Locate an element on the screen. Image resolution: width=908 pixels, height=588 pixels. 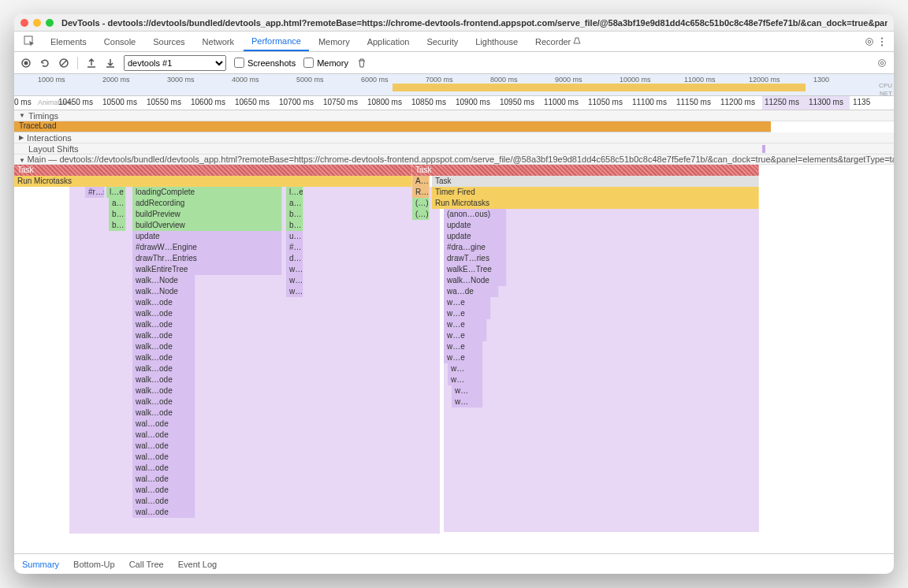
ruler-tick: 11100 ms is located at coordinates (649, 102).